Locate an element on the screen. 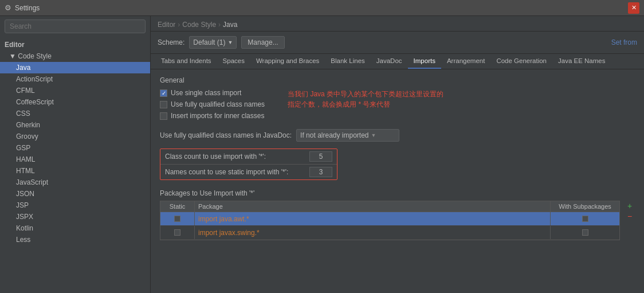 This screenshot has height=293, width=644. javadoc-row: Use fully qualified class names in JavaD… is located at coordinates (398, 135).